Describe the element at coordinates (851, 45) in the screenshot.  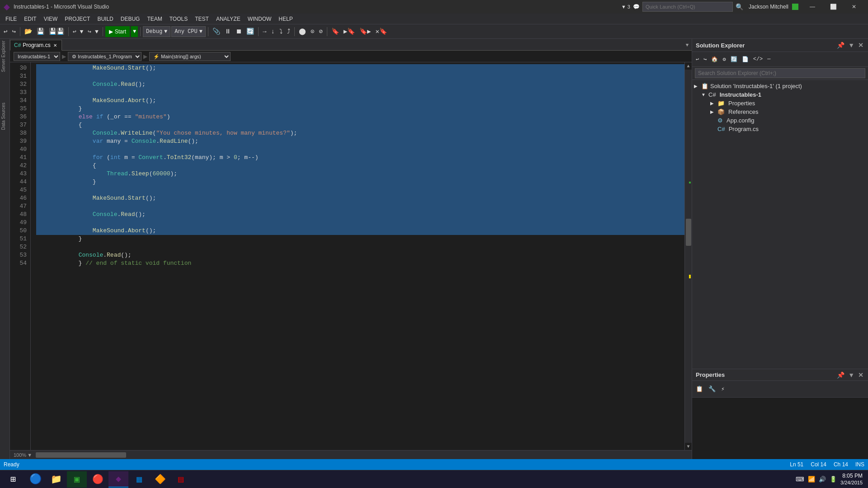
I see `sol-exp-settings-btn: ▼` at that location.